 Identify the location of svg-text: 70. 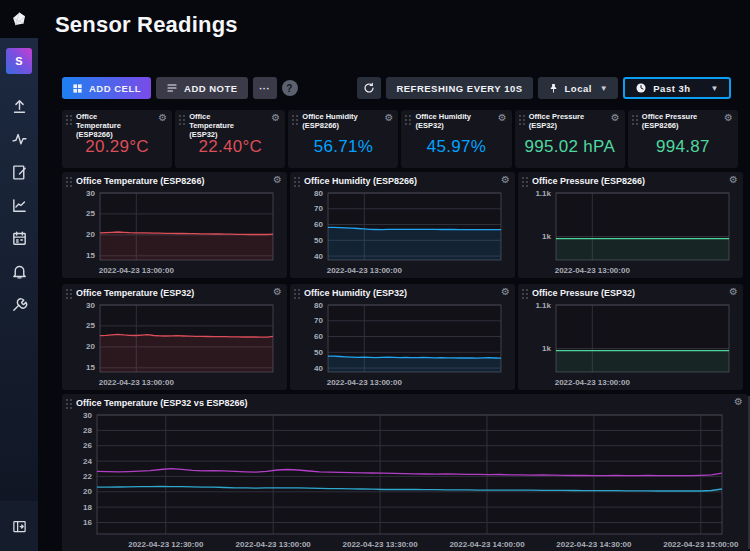
(318, 208).